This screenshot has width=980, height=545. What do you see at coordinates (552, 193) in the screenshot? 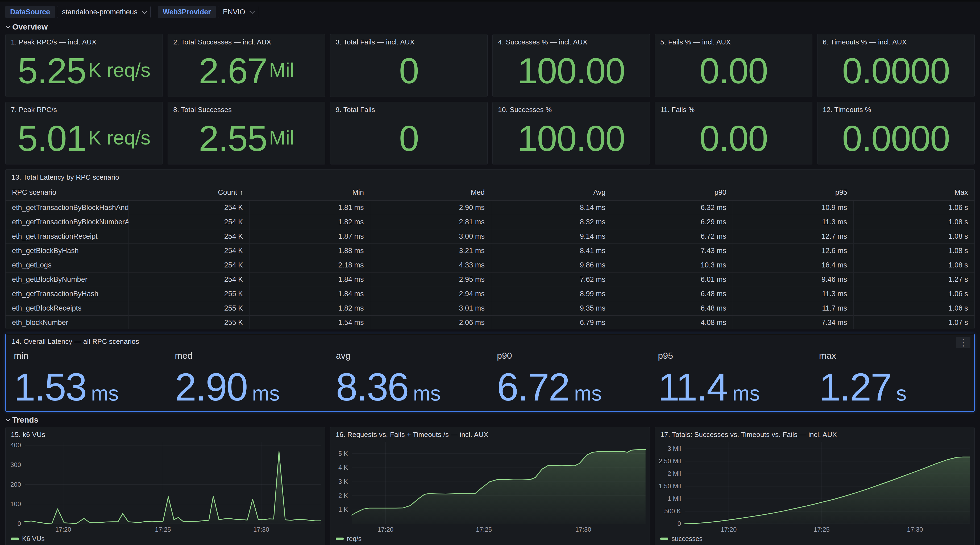
I see `column-header-avg: Avg` at bounding box center [552, 193].